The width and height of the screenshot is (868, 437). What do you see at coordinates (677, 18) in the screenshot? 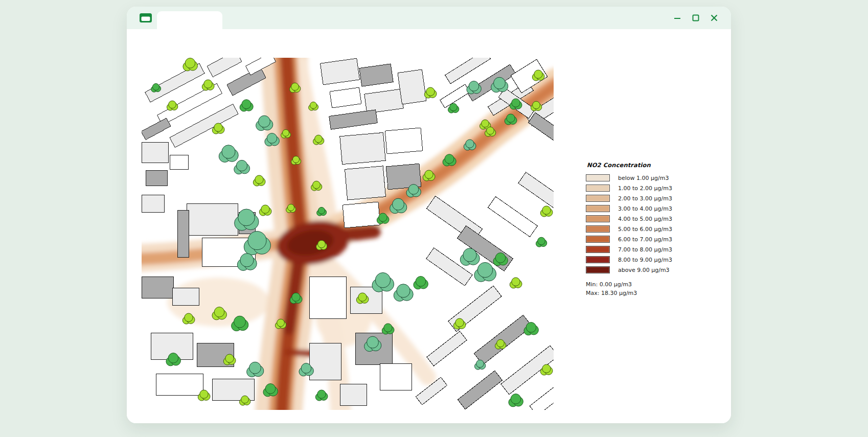
I see `minimize-button` at bounding box center [677, 18].